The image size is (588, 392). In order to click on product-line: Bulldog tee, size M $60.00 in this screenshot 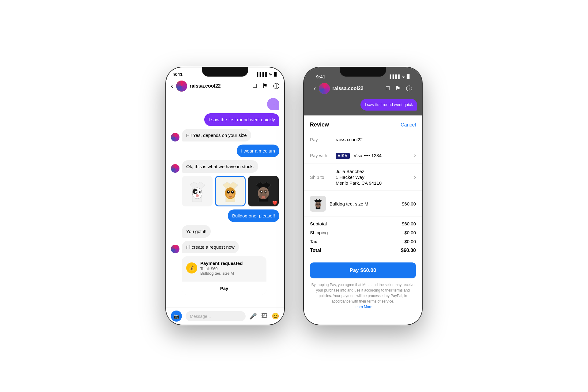, I will do `click(363, 204)`.